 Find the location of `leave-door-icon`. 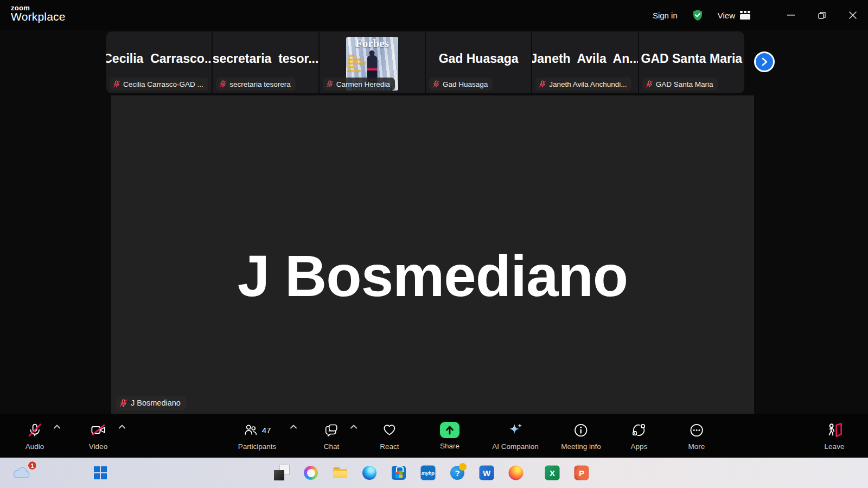

leave-door-icon is located at coordinates (834, 430).